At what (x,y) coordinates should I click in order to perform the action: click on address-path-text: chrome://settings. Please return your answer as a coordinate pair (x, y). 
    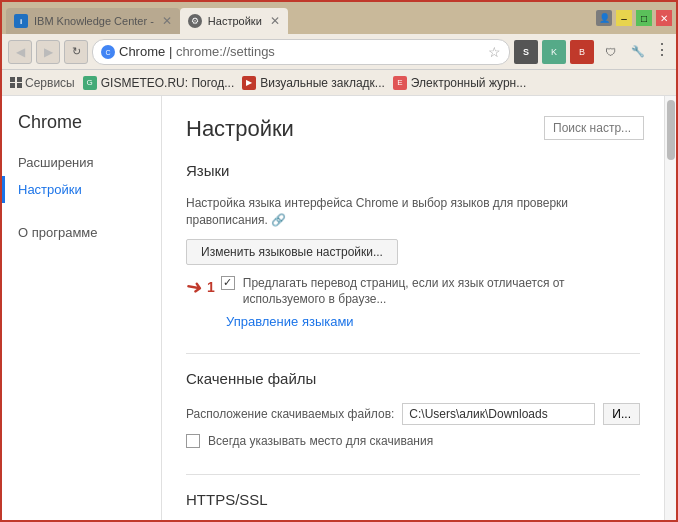
    Looking at the image, I should click on (226, 52).